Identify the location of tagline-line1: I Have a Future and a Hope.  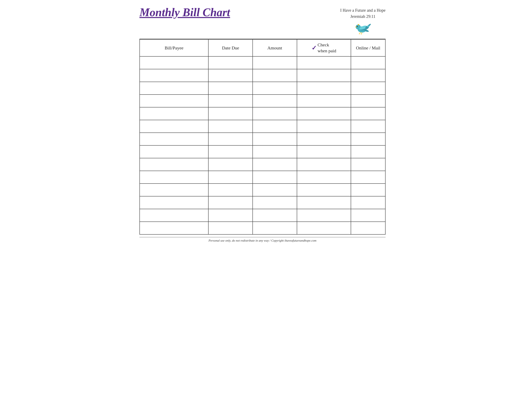
(363, 10).